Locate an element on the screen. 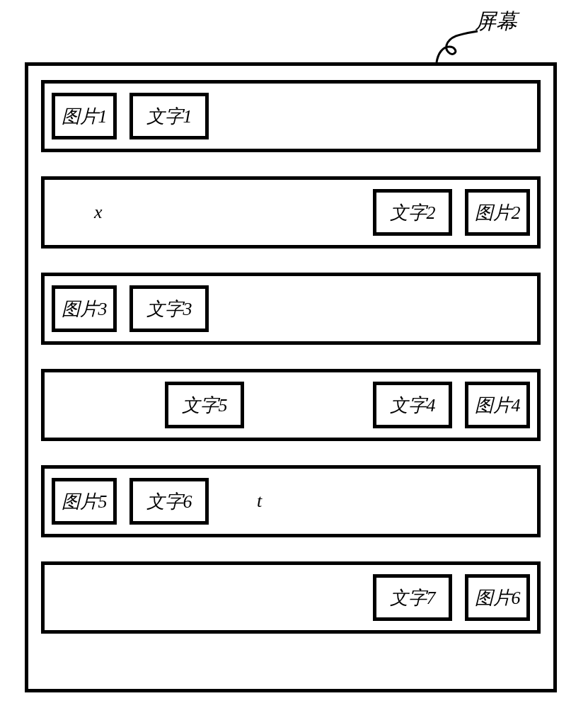 The image size is (588, 708). image-cell: 图片4 is located at coordinates (497, 405).